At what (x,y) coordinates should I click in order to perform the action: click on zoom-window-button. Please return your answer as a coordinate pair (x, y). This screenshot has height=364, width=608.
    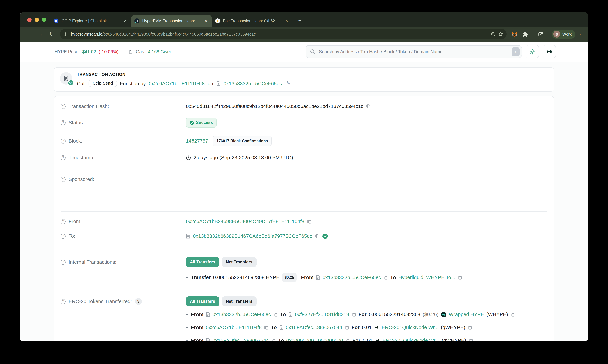
    Looking at the image, I should click on (44, 20).